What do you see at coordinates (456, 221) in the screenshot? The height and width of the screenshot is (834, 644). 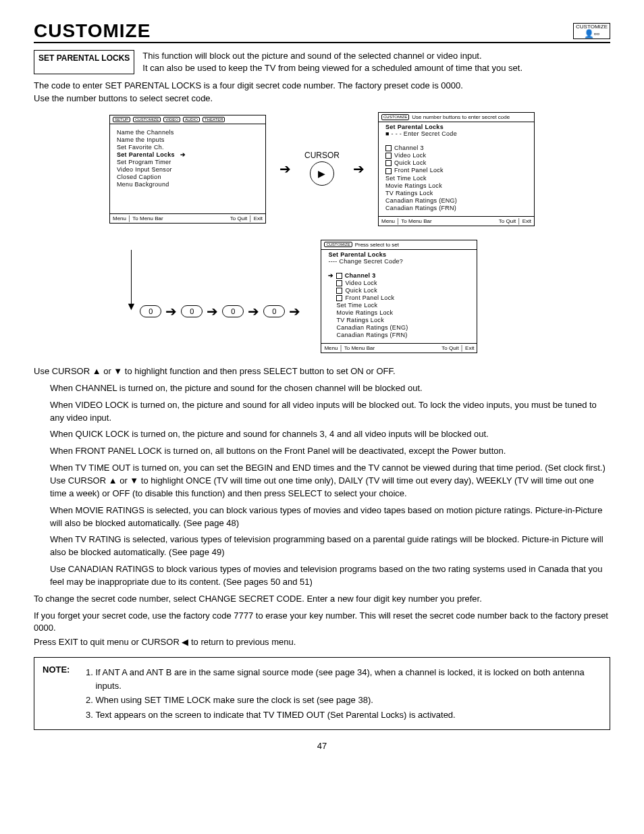 I see `osd2-footer: Menu │ To Menu Bar To Quit │ Exit` at bounding box center [456, 221].